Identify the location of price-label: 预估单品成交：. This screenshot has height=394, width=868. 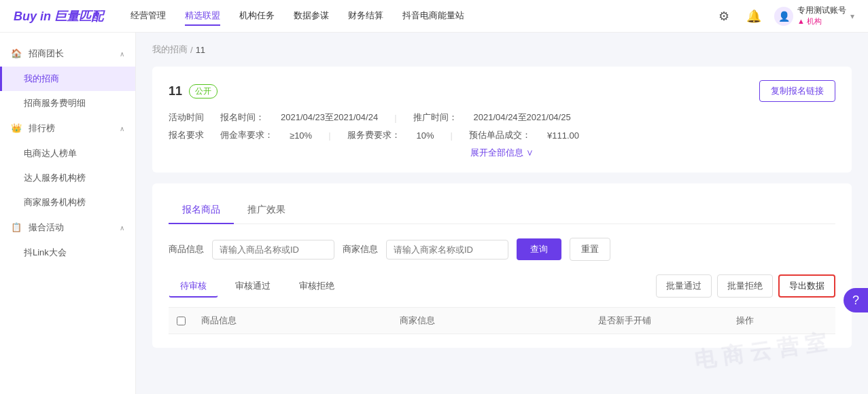
(500, 135).